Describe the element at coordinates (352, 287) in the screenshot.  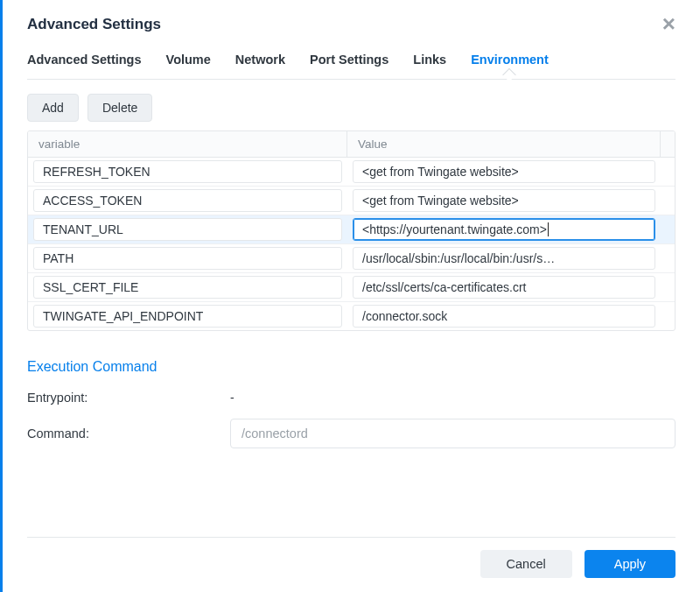
I see `table-row: SSL_CERT_FILE/etc/ssl/certs/ca-certifica…` at that location.